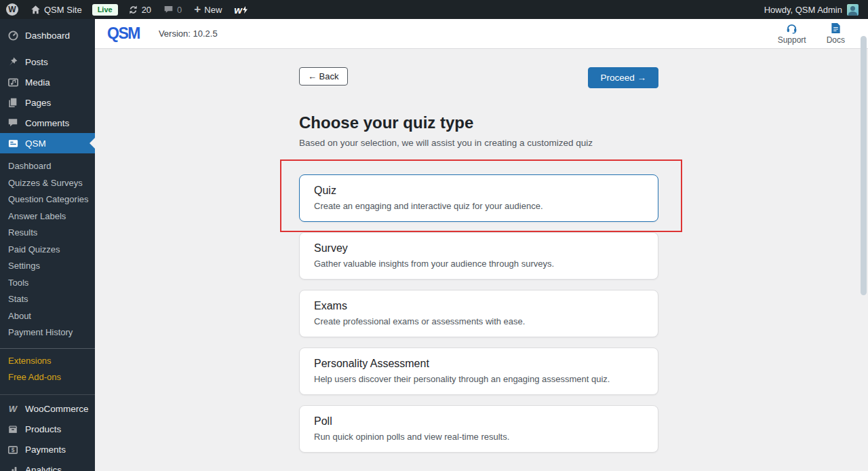  Describe the element at coordinates (47, 233) in the screenshot. I see `qsm-submenu-item: Results` at that location.